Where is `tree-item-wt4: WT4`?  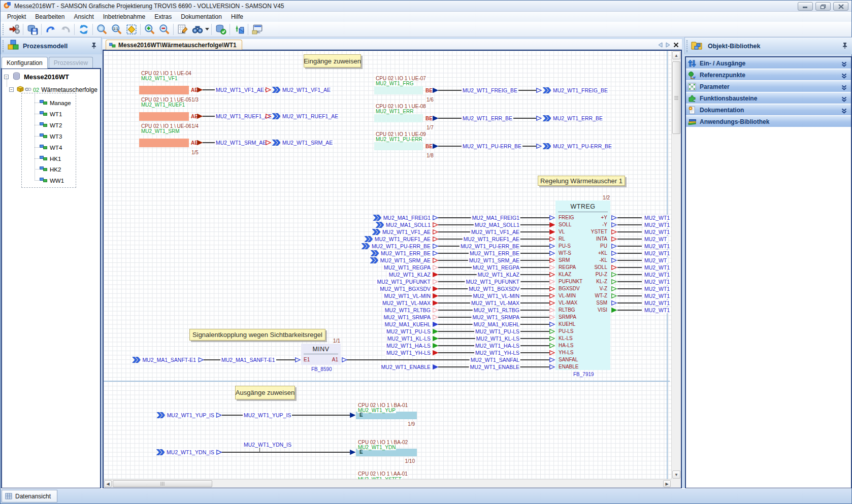
tree-item-wt4: WT4 is located at coordinates (51, 148).